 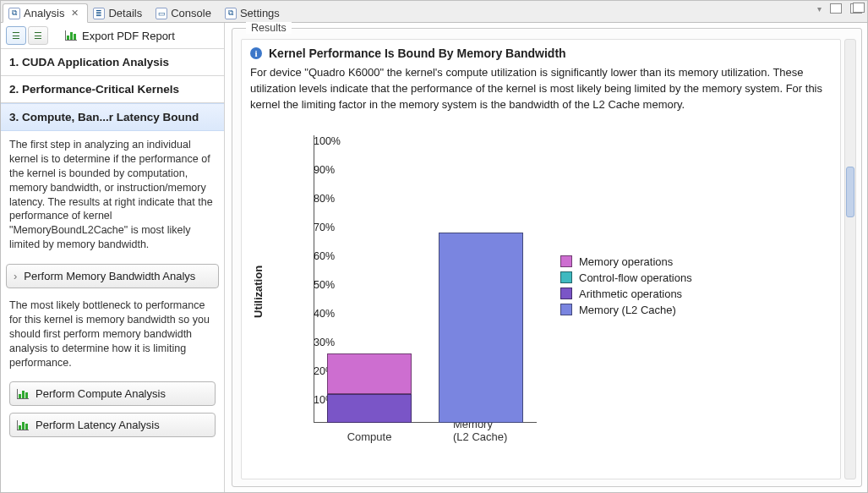 What do you see at coordinates (840, 8) in the screenshot?
I see `tabbar-window-controls` at bounding box center [840, 8].